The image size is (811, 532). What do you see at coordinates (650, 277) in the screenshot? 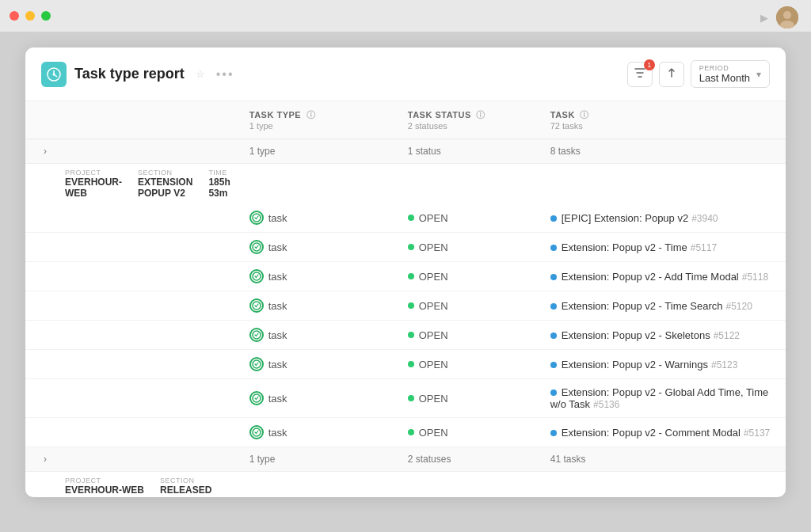
I see `group1-row-2-task-name: Extension: Popup v2 - Add Time Modal` at bounding box center [650, 277].